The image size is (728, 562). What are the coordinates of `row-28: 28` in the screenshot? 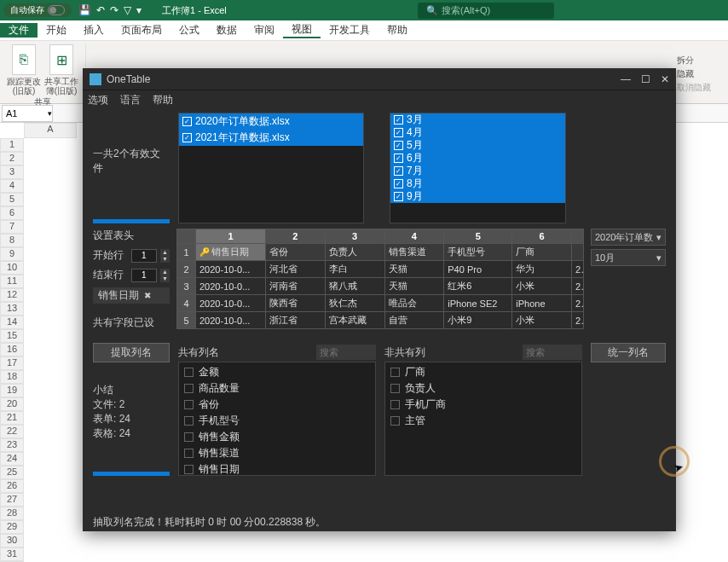 It's located at (12, 513).